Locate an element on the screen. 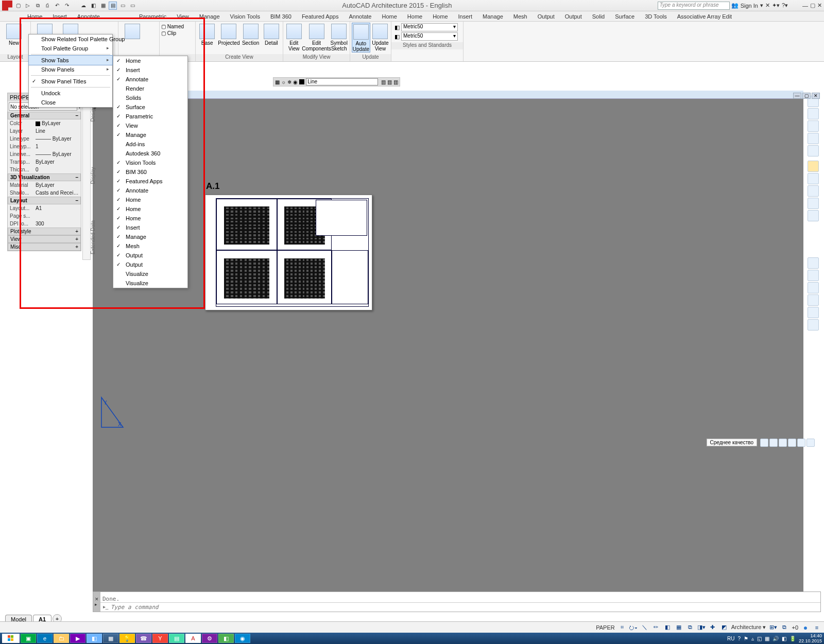  snap-tools is located at coordinates (814, 294).